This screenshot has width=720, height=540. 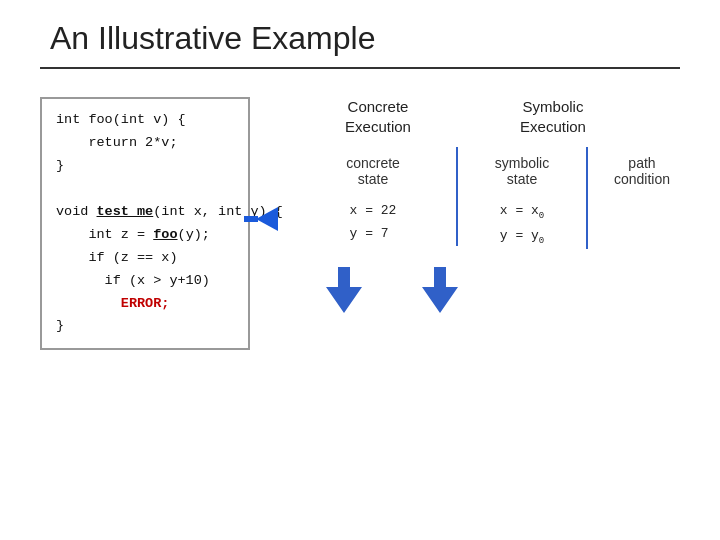 What do you see at coordinates (100, 234) in the screenshot?
I see `keyword-int5: int` at bounding box center [100, 234].